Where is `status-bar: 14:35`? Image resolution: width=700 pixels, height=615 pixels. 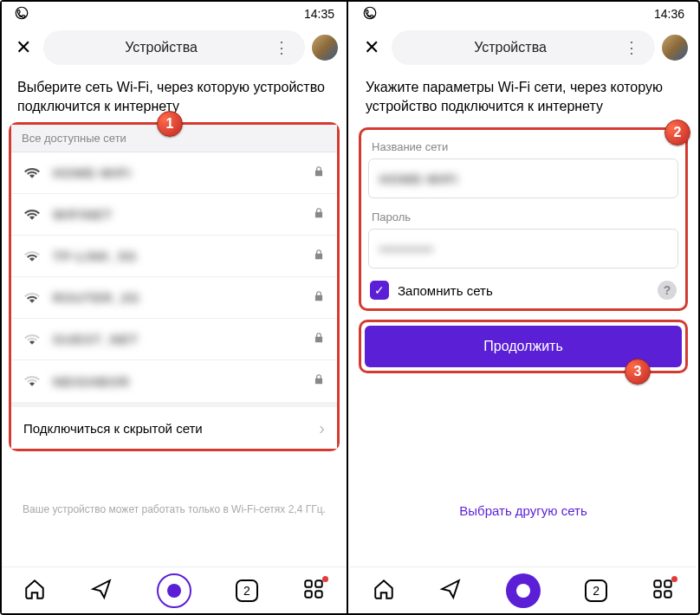
status-bar: 14:35 is located at coordinates (174, 14).